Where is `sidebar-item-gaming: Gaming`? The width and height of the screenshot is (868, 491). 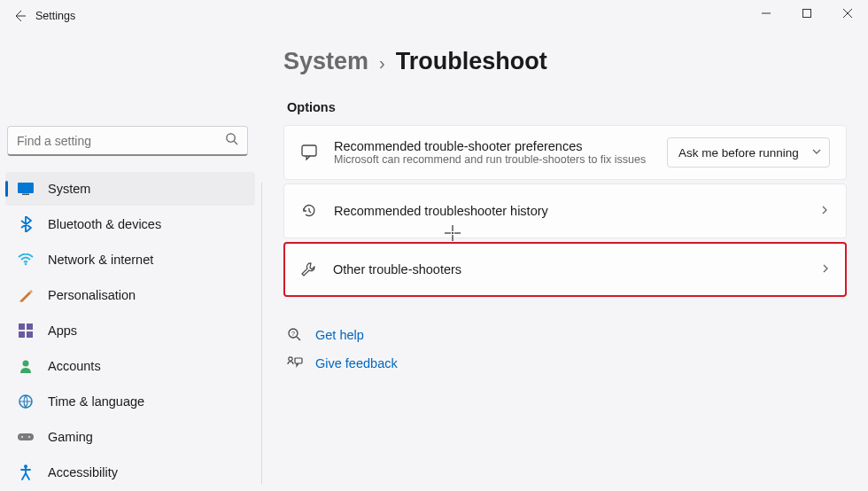 sidebar-item-gaming: Gaming is located at coordinates (130, 437).